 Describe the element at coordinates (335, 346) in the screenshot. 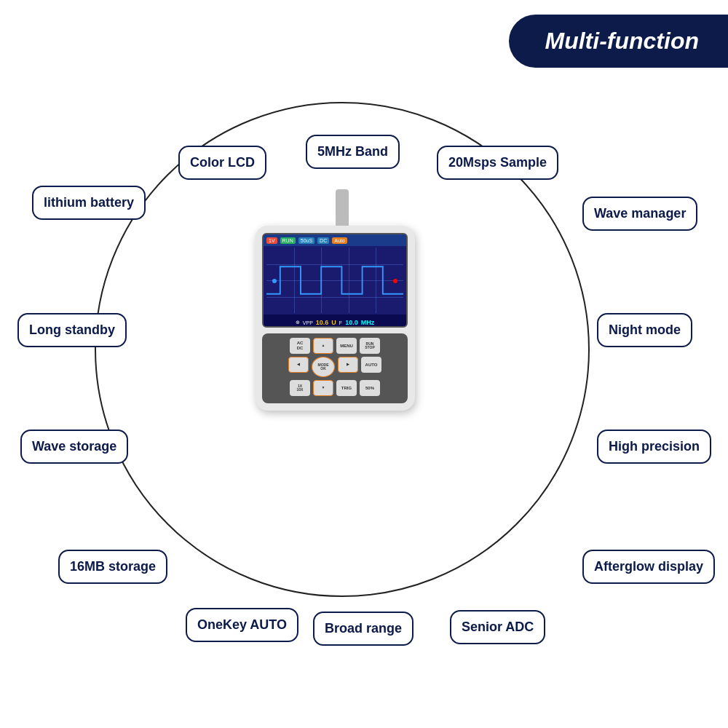

I see `key-row-1: ACDC ▲ MENU RUNSTOP` at that location.